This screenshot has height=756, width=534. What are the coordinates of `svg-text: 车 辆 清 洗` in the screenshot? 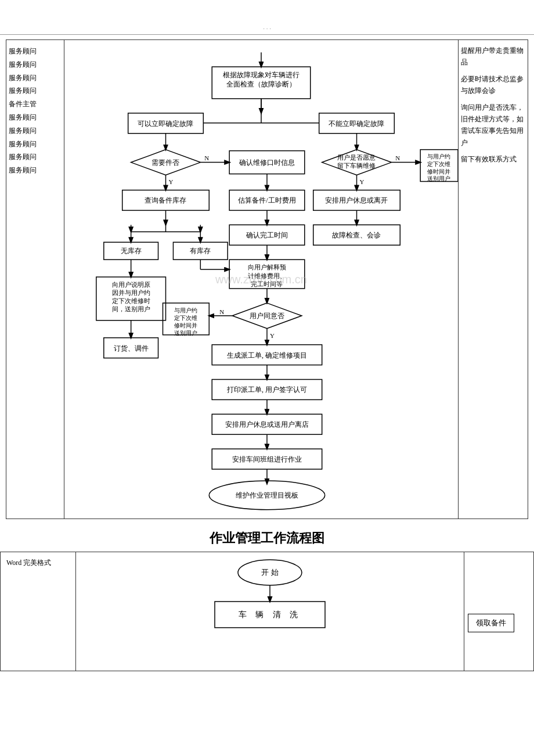 It's located at (270, 614).